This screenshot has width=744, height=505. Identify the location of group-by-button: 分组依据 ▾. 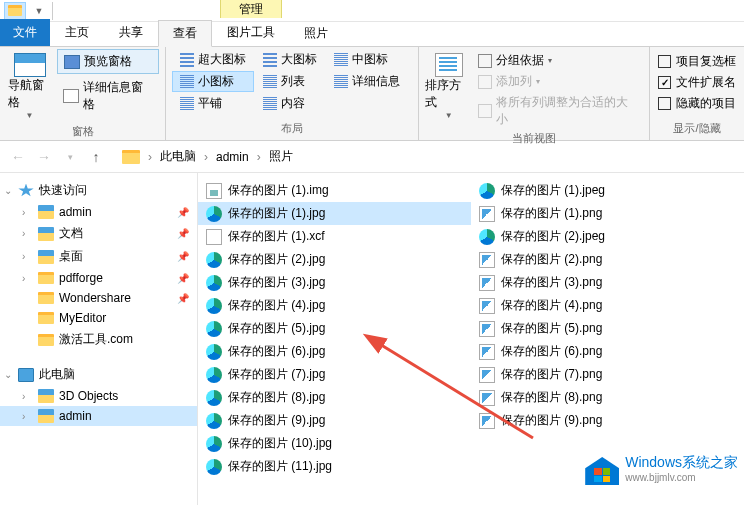
(558, 60).